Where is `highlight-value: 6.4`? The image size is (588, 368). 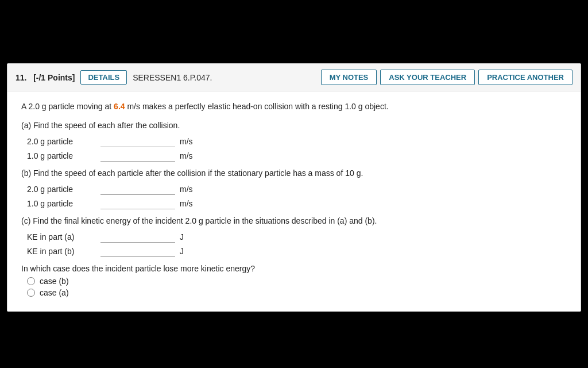
highlight-value: 6.4 is located at coordinates (119, 106).